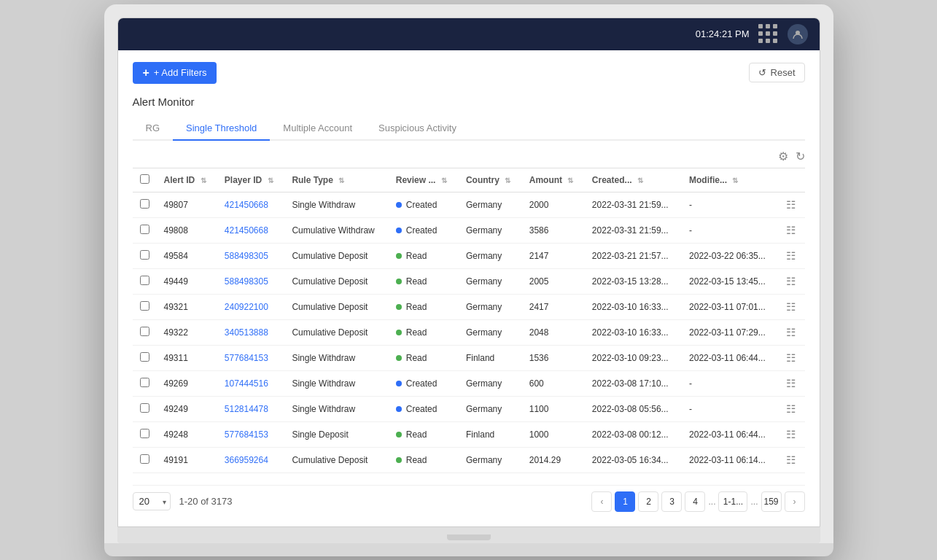  What do you see at coordinates (187, 204) in the screenshot?
I see `cell-alert-id-0: 49807` at bounding box center [187, 204].